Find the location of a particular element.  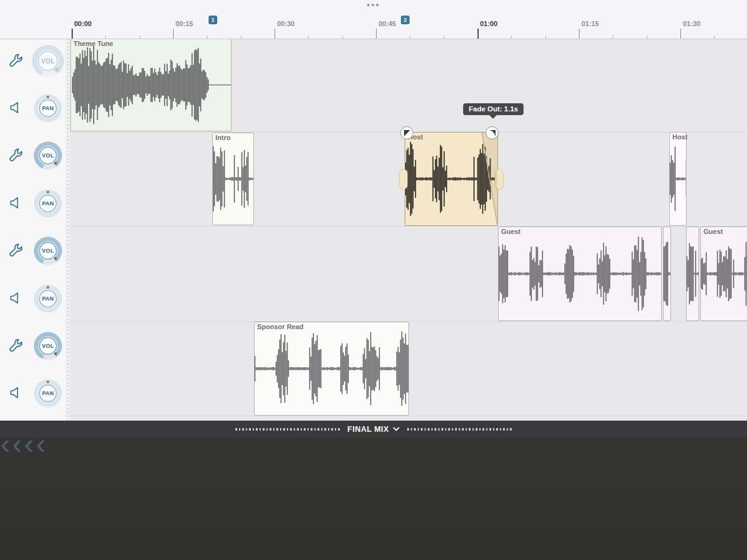

clip-label: Theme Tune is located at coordinates (93, 44).